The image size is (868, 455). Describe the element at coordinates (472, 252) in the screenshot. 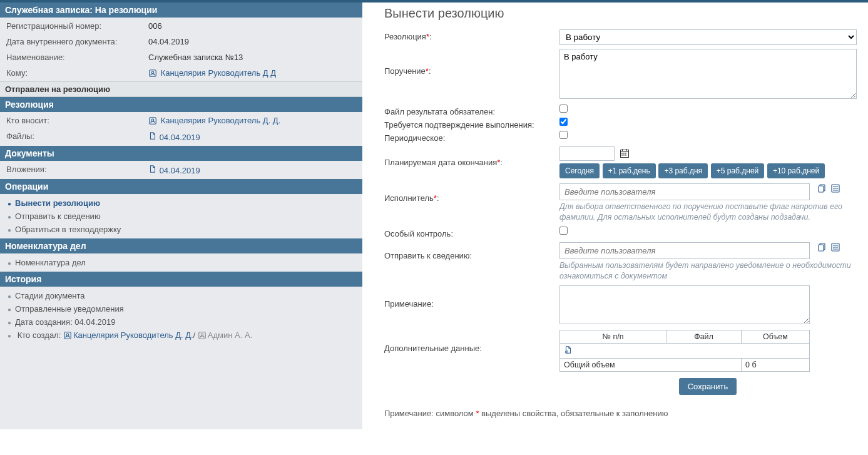

I see `send-info-label: Отправить к сведению:` at that location.